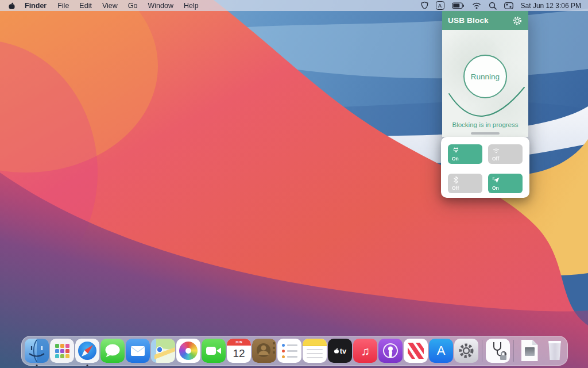 This screenshot has height=368, width=588. Describe the element at coordinates (214, 351) in the screenshot. I see `dock-item-facetime` at that location.